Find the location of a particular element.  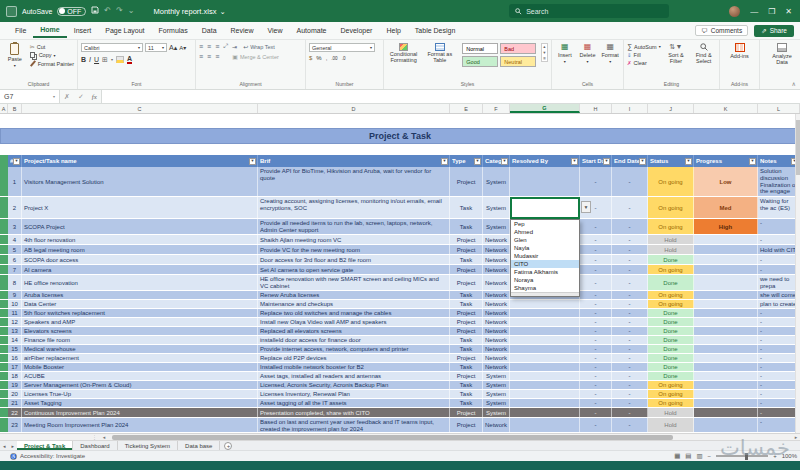

font-color-icon: A is located at coordinates (130, 60).